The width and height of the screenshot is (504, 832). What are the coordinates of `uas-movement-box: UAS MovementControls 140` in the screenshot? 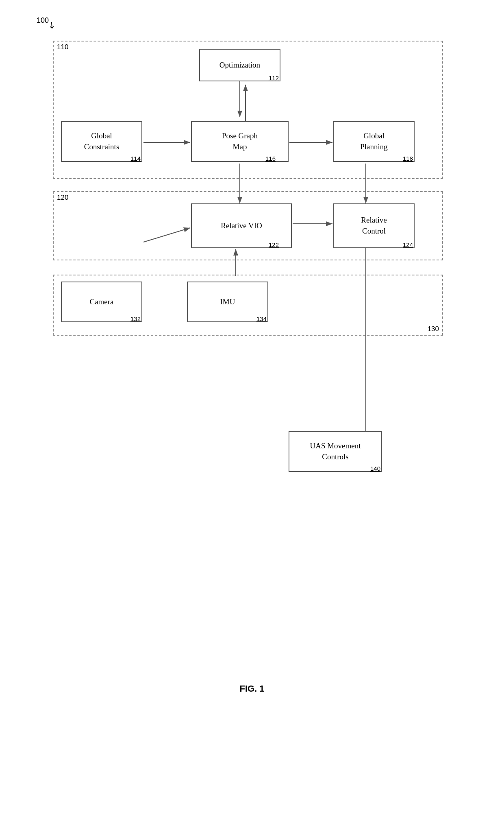 It's located at (335, 452).